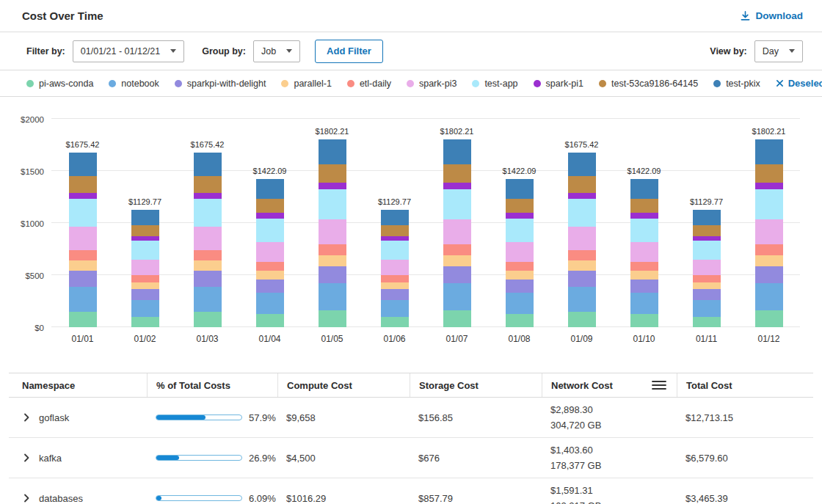 This screenshot has width=822, height=504. I want to click on bar-column: $1675.4201/03, so click(207, 223).